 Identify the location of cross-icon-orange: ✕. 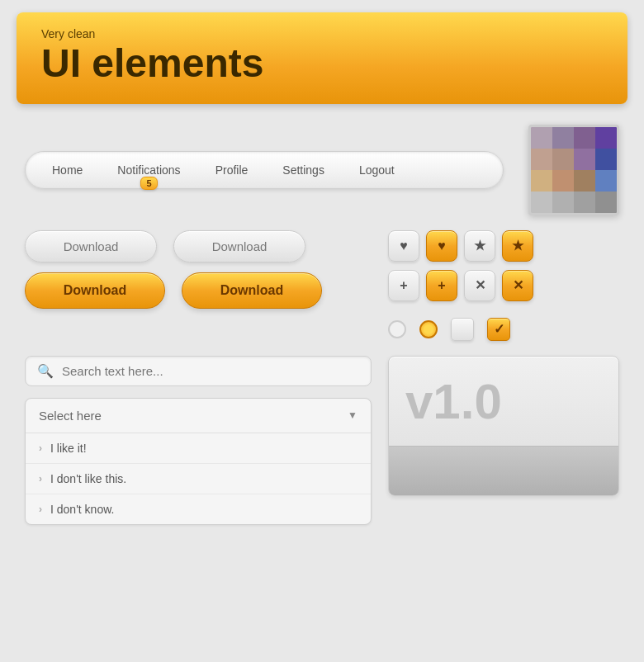
(518, 286).